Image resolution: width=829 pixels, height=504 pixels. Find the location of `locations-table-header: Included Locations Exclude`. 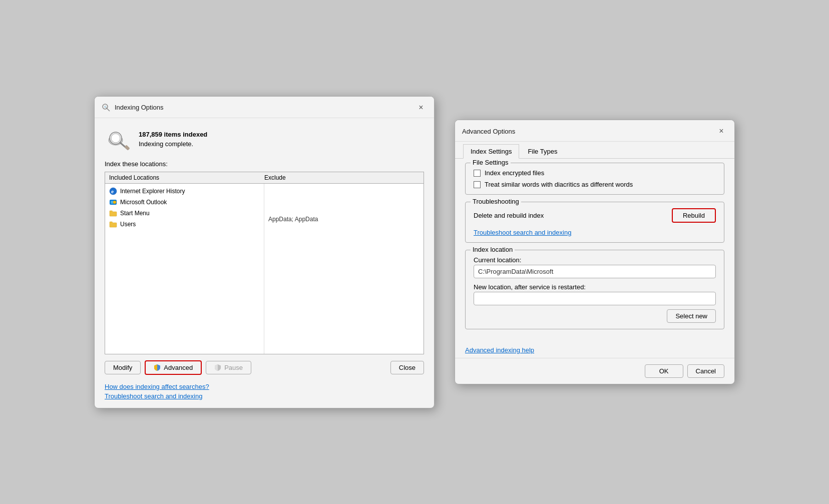

locations-table-header: Included Locations Exclude is located at coordinates (264, 178).